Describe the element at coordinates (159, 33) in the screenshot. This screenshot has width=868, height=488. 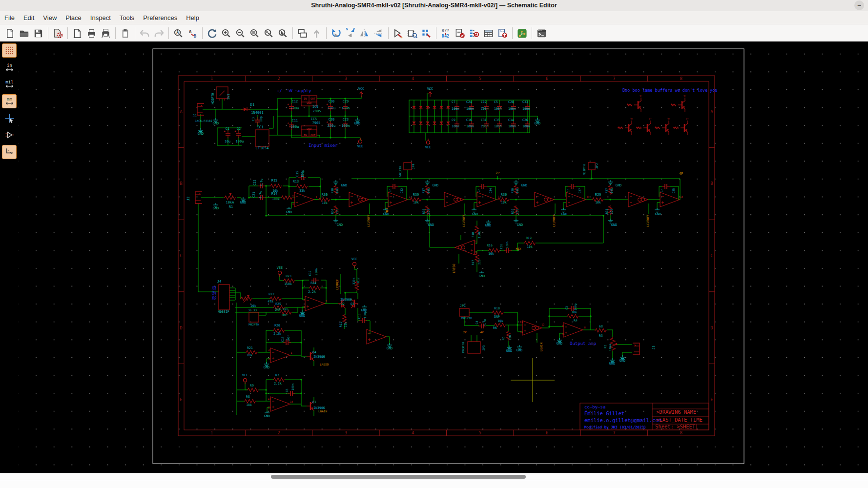
I see `redo-button` at that location.